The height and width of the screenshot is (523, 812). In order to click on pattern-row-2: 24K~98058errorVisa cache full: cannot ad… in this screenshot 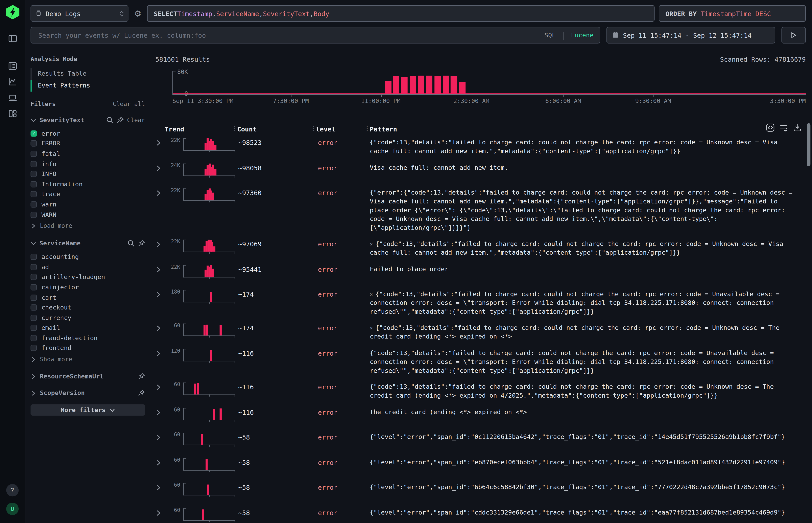, I will do `click(480, 172)`.